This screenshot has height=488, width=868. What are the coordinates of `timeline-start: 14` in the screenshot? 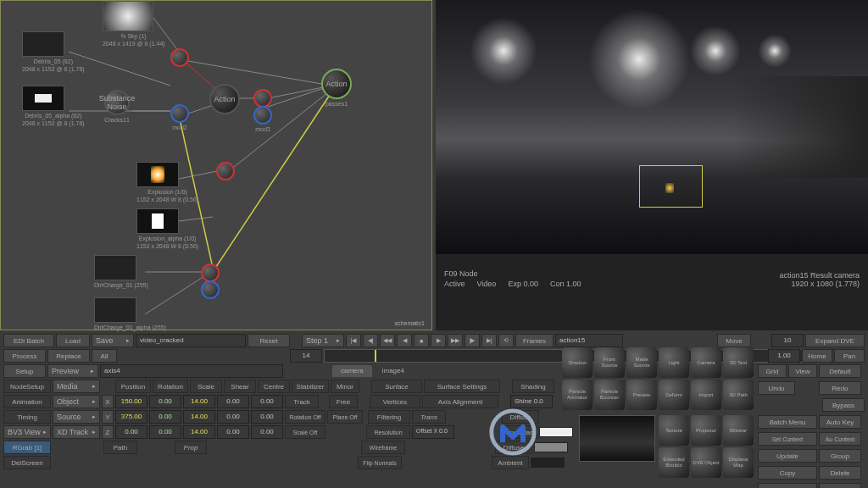 It's located at (306, 356).